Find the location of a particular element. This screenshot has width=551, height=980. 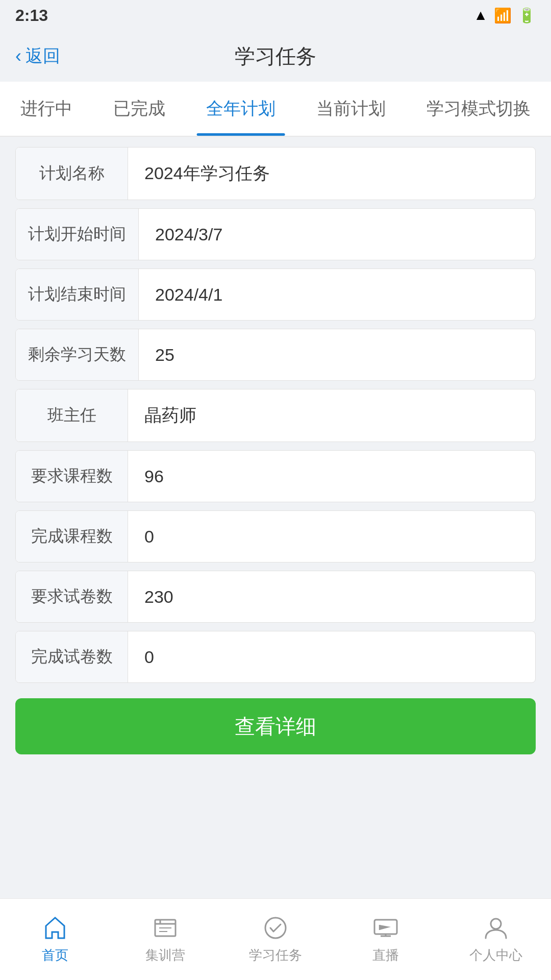

table-row: 完成课程数 0 is located at coordinates (276, 536).